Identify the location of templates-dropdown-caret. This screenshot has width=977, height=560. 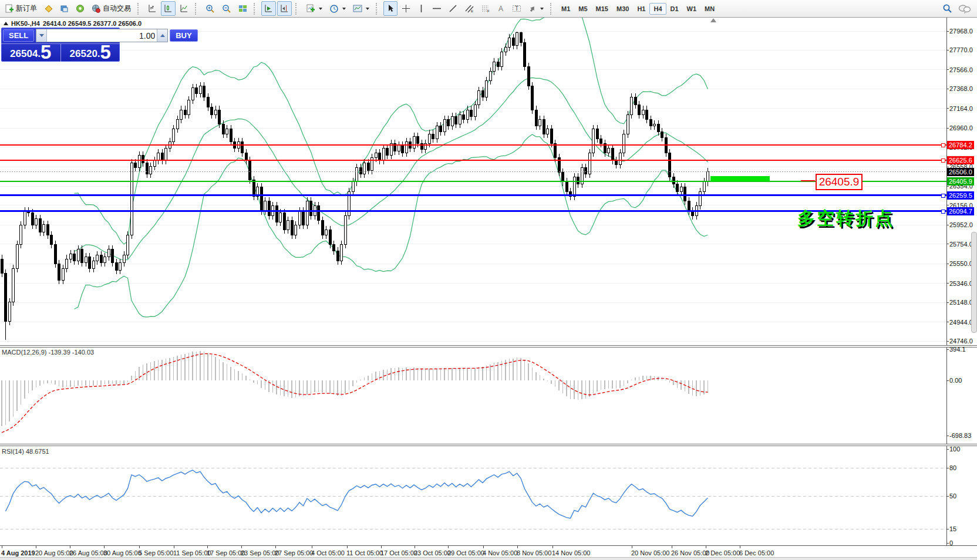
(368, 9).